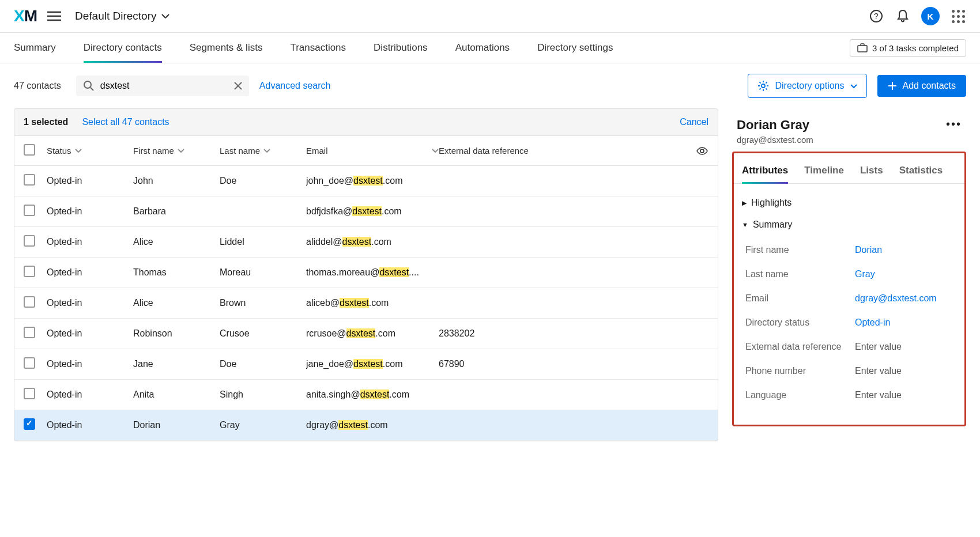 The width and height of the screenshot is (980, 537). Describe the element at coordinates (849, 130) in the screenshot. I see `detail-header: Dorian Gray dgray@dsxtest.com •••` at that location.